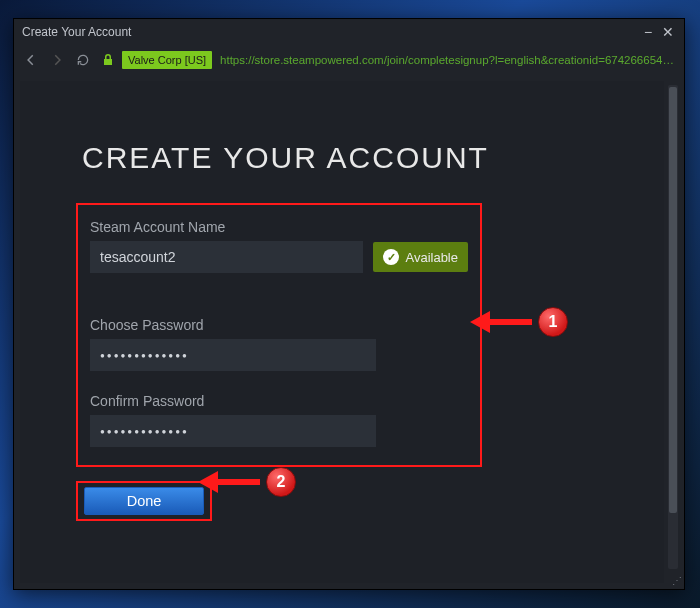  Describe the element at coordinates (676, 581) in the screenshot. I see `resize-grip-icon: ⋰` at that location.